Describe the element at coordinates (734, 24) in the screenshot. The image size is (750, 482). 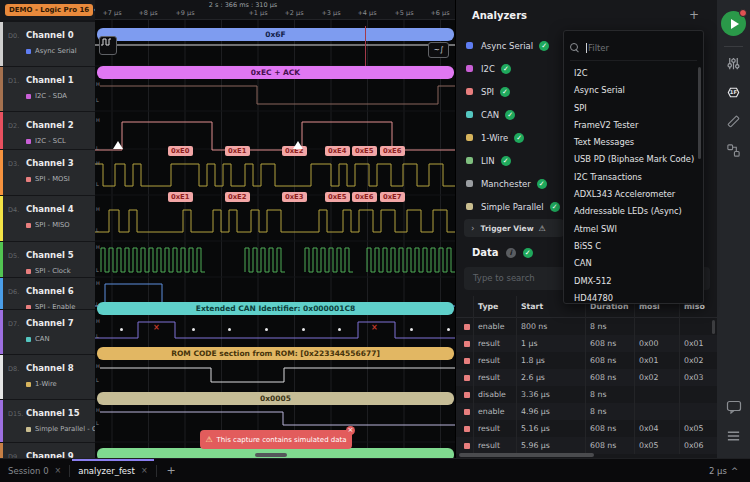
I see `start-capture-button` at that location.